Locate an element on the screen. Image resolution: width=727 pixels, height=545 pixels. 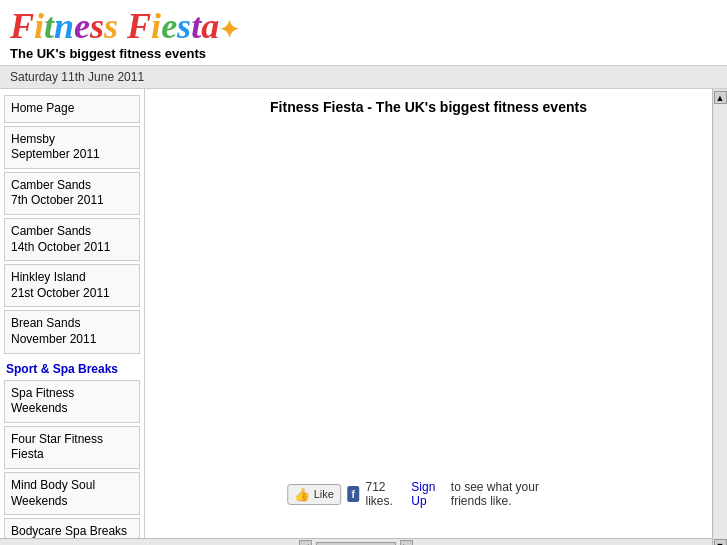
nav-item-bodycare: Bodycare Spa Breaks is located at coordinates (72, 528).